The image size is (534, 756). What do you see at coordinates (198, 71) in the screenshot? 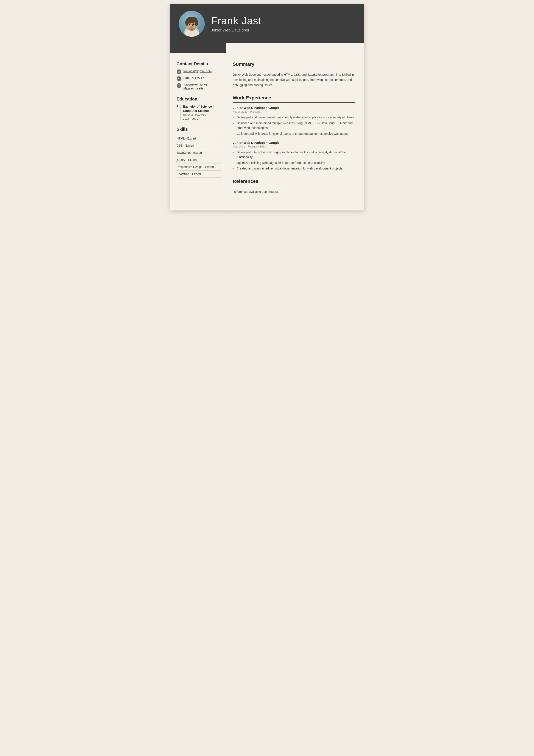
I see `email-value: frankjast@gmail.com` at bounding box center [198, 71].